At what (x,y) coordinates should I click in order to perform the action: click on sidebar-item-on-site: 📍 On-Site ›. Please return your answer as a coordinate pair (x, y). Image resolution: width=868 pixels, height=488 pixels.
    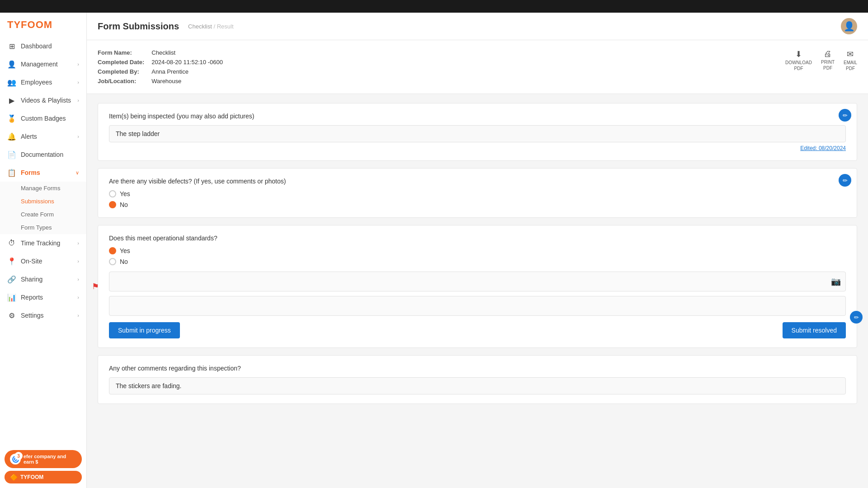
    Looking at the image, I should click on (43, 261).